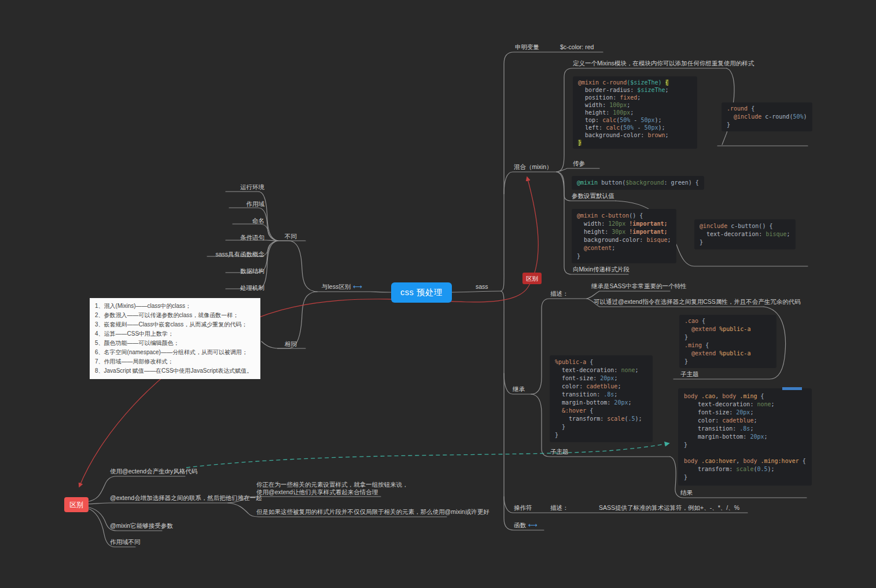 The image size is (876, 588). Describe the element at coordinates (332, 488) in the screenshot. I see `extend-usage-note-1: 你正在为一些相关的元素设置样式，就拿一组按钮来说， 使用@extend让他们共享…` at that location.